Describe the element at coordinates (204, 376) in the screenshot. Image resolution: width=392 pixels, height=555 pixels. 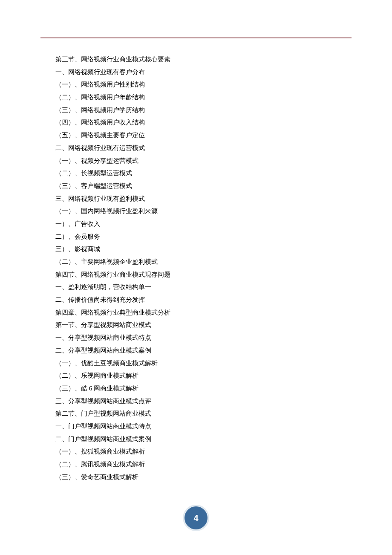
I see `toc-line: （二）、乐视网商业模式解析` at that location.